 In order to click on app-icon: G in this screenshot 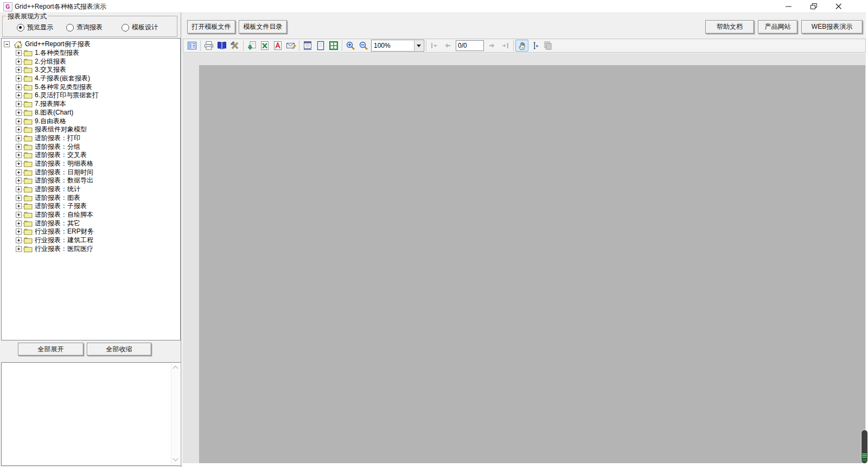, I will do `click(8, 7)`.